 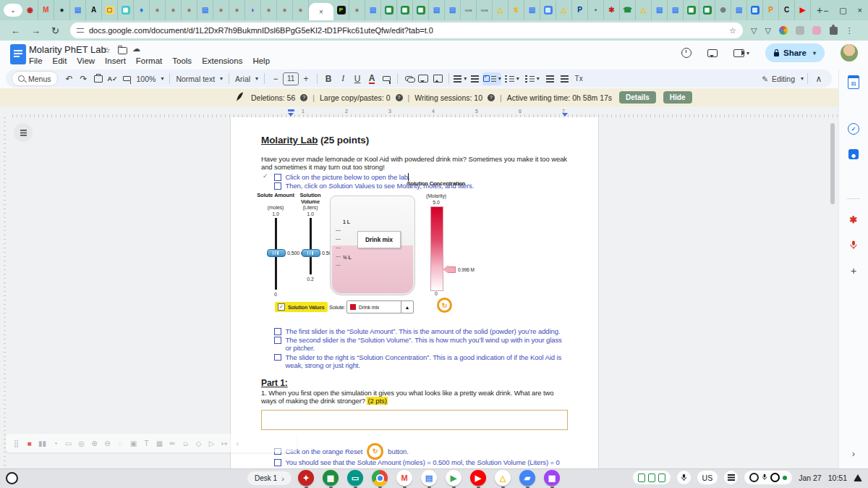 I want to click on shelf-app-extra-app: ▩, so click(x=553, y=479).